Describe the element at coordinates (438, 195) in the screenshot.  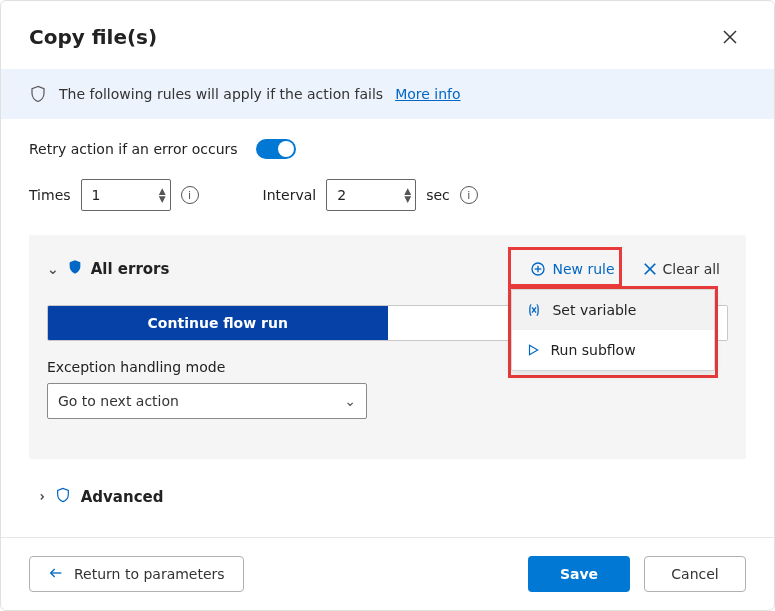
I see `interval-unit: sec` at that location.